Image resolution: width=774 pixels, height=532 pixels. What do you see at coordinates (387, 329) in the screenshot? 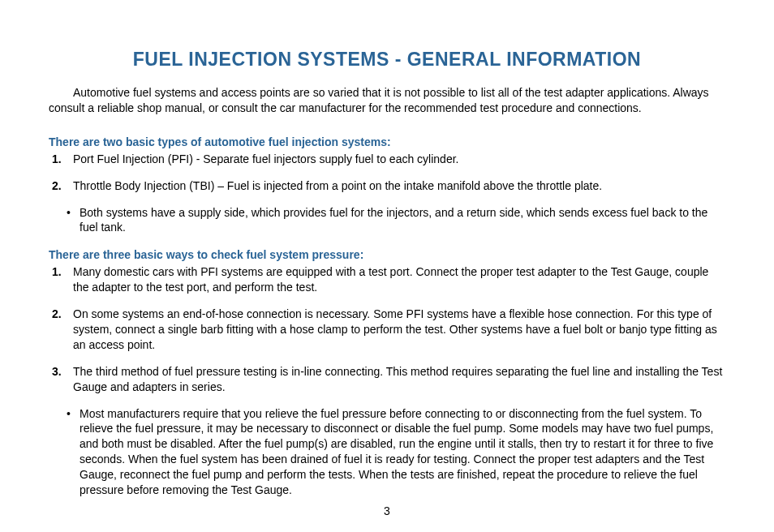
I see `list-item: 2.On some systems an end-of-hose connect…` at bounding box center [387, 329].